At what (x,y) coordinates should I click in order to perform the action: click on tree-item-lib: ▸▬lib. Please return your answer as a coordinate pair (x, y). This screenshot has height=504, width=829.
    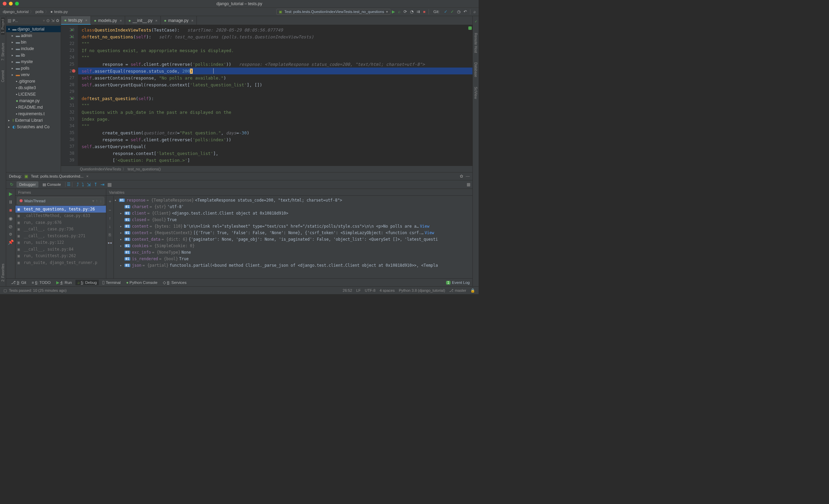
    Looking at the image, I should click on (34, 55).